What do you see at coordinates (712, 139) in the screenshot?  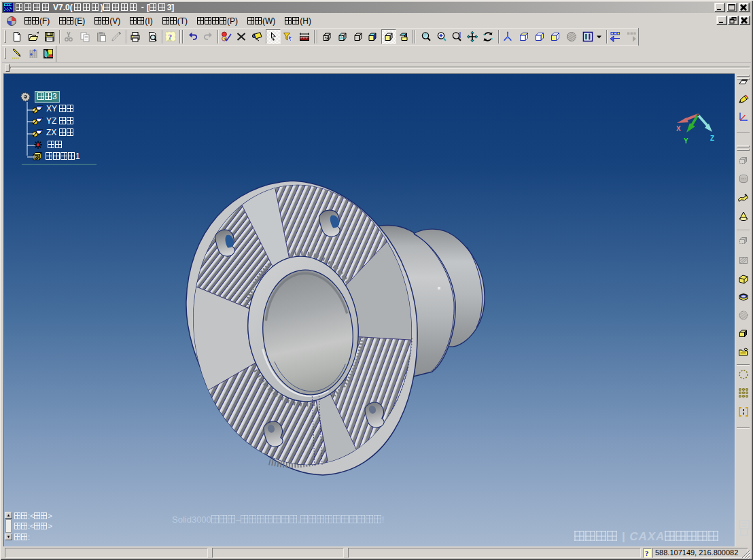 I see `svg-text: Z` at bounding box center [712, 139].